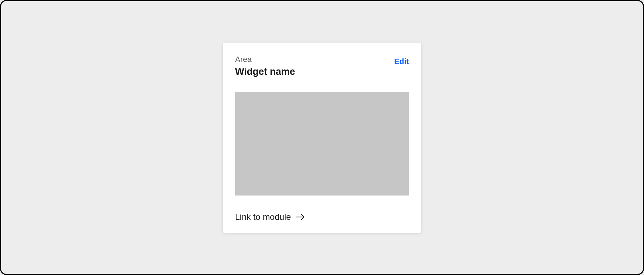 This screenshot has width=644, height=275. Describe the element at coordinates (322, 66) in the screenshot. I see `card-header: Area Widget name Edit` at that location.